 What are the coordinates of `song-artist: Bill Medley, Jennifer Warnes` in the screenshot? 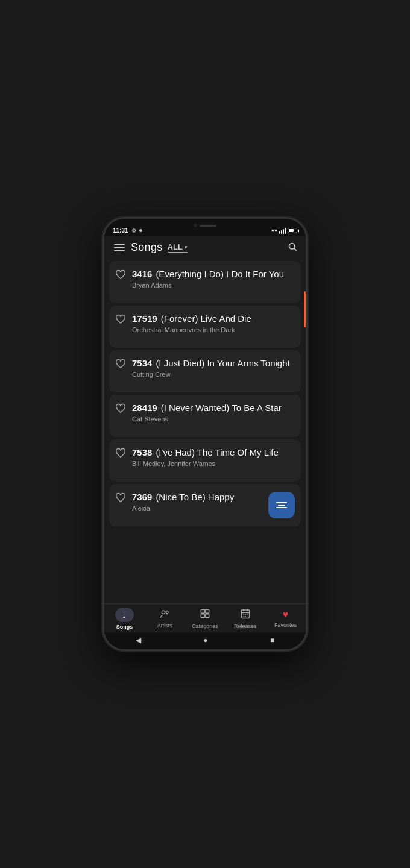 It's located at (213, 464).